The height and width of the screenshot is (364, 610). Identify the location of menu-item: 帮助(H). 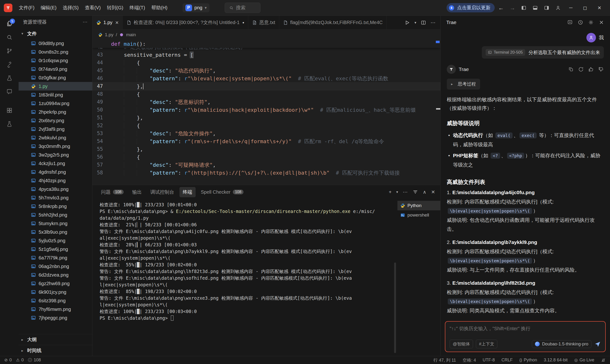
(159, 8).